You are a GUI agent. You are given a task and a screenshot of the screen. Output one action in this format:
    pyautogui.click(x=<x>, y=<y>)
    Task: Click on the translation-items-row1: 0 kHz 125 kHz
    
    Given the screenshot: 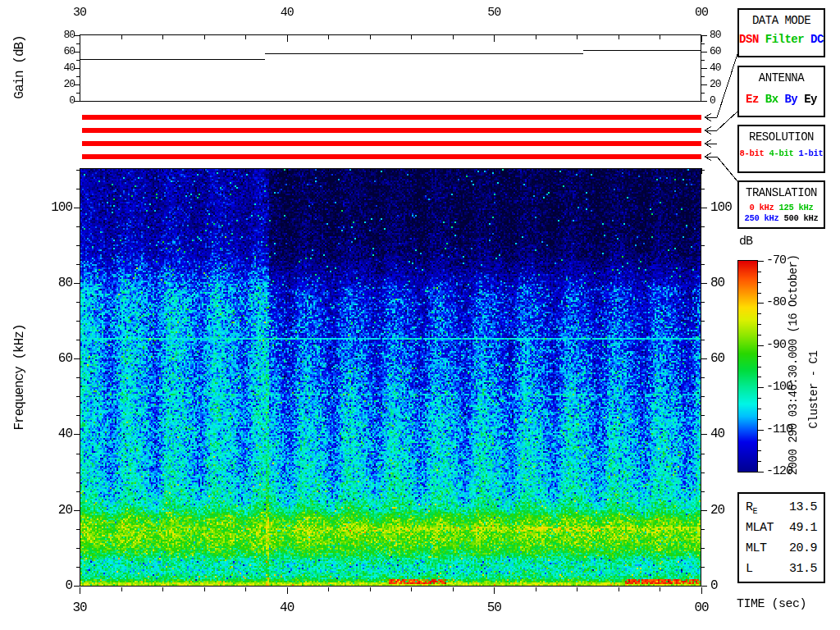 What is the action you would take?
    pyautogui.click(x=781, y=208)
    